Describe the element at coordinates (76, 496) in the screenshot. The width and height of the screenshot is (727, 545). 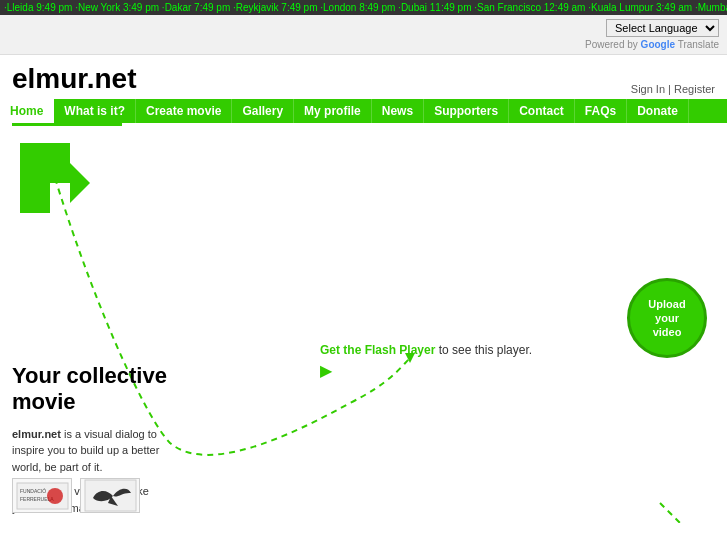
I see `bottom-logos: FUNDACIÓ FERRERUELA` at that location.